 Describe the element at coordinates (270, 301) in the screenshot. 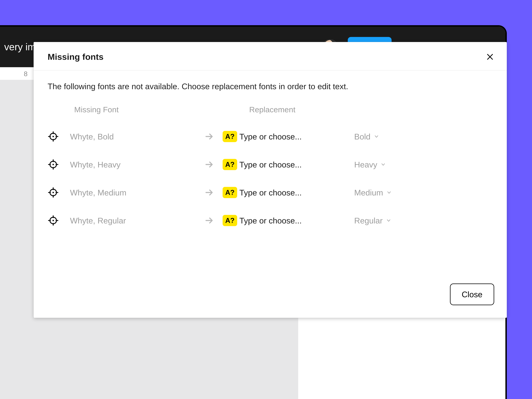

I see `dialog-footer: Close` at that location.